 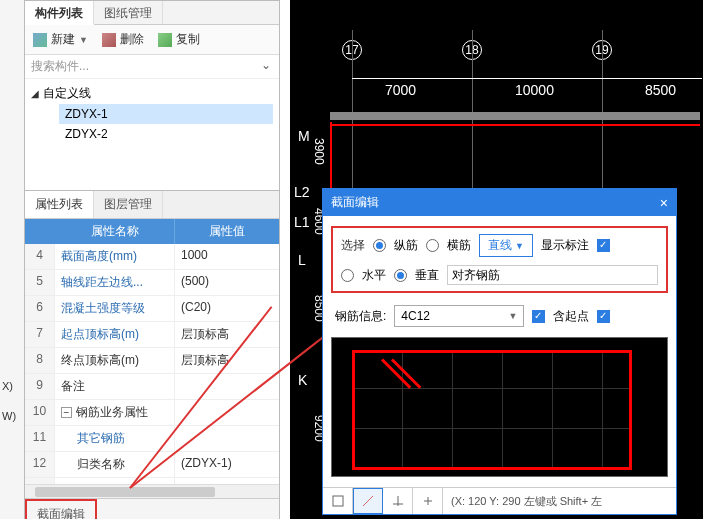 I want to click on tool-cross-icon, so click(x=398, y=501).